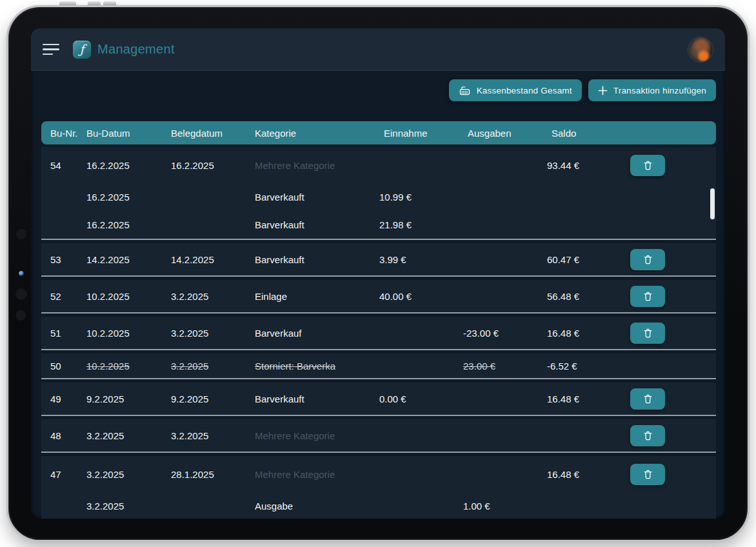 The image size is (756, 547). What do you see at coordinates (379, 133) in the screenshot?
I see `table-header: Bu-Nr. Bu-Datum Belegdatum Kategorie Ein…` at bounding box center [379, 133].